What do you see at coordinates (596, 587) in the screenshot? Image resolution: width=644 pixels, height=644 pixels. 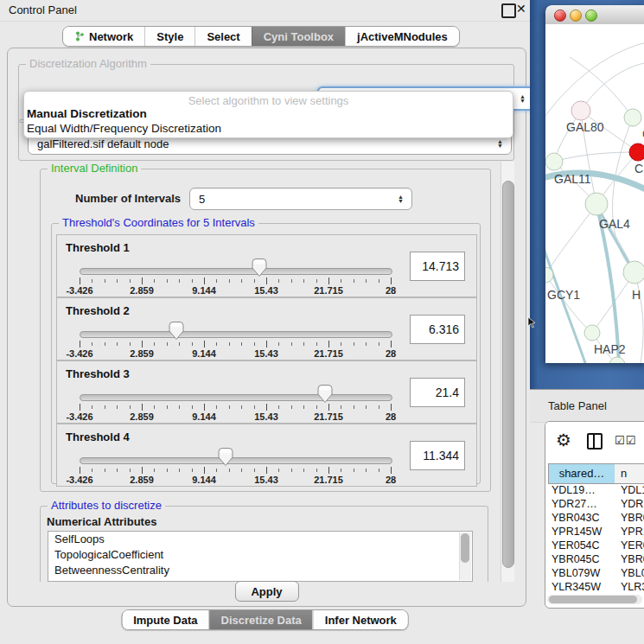 I see `table-row: YLR345WYLR3` at bounding box center [596, 587].